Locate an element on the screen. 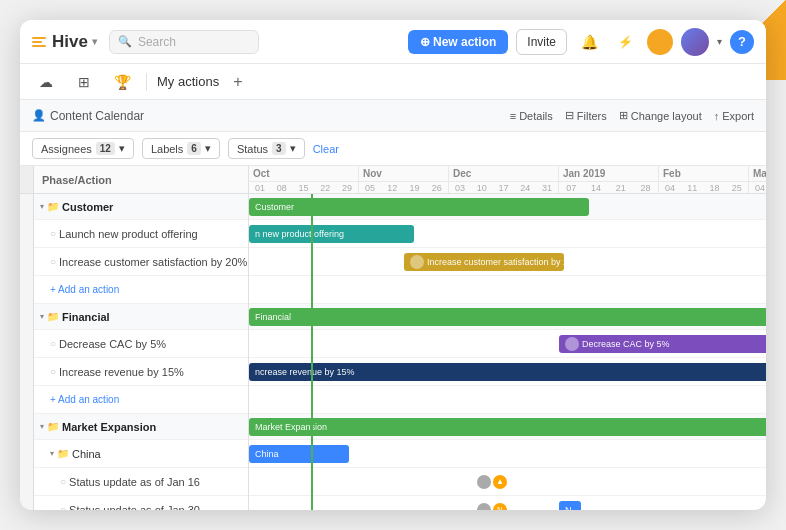 The image size is (786, 530). navbar: Hive ▾ 🔍 Search ⊕ New action Invite 🔔 ⚡ … is located at coordinates (393, 42).